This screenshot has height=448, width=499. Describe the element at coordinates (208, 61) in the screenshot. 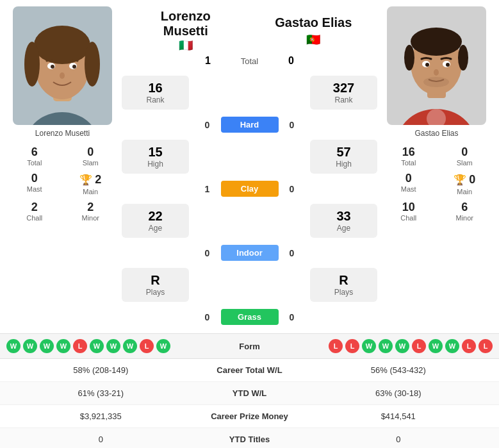

I see `total-left: 1` at that location.